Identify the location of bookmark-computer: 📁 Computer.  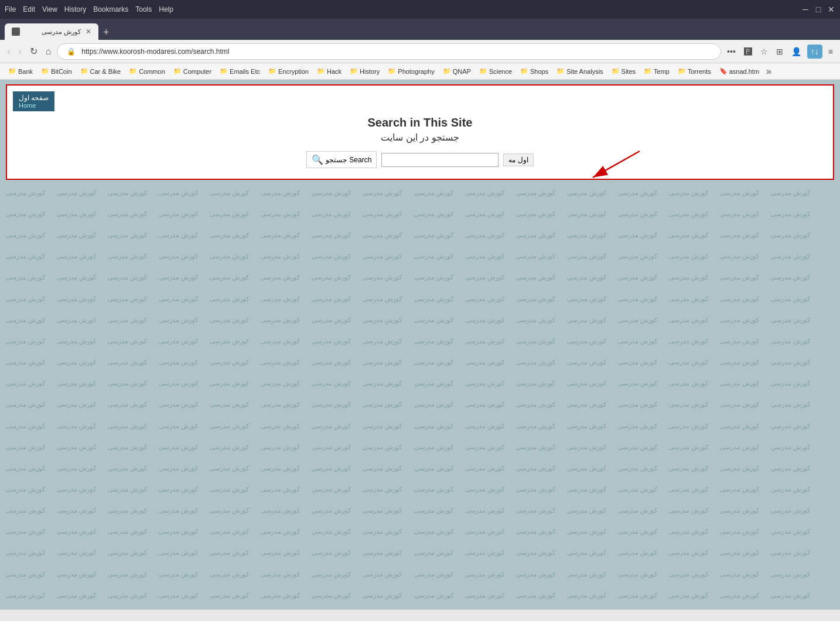
(192, 71).